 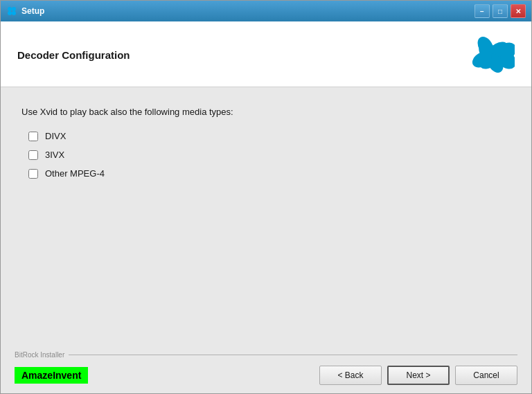 I want to click on close-button: ✕, so click(x=518, y=11).